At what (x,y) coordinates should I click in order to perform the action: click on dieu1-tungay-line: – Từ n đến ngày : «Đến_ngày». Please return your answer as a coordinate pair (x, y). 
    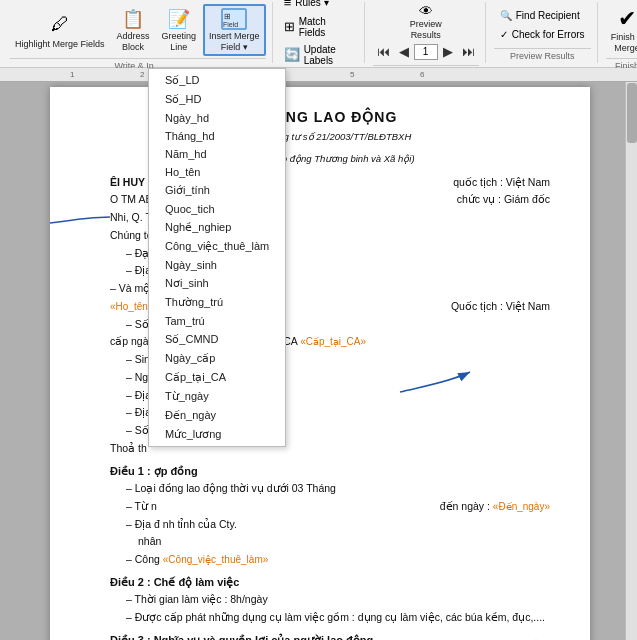
    Looking at the image, I should click on (330, 507).